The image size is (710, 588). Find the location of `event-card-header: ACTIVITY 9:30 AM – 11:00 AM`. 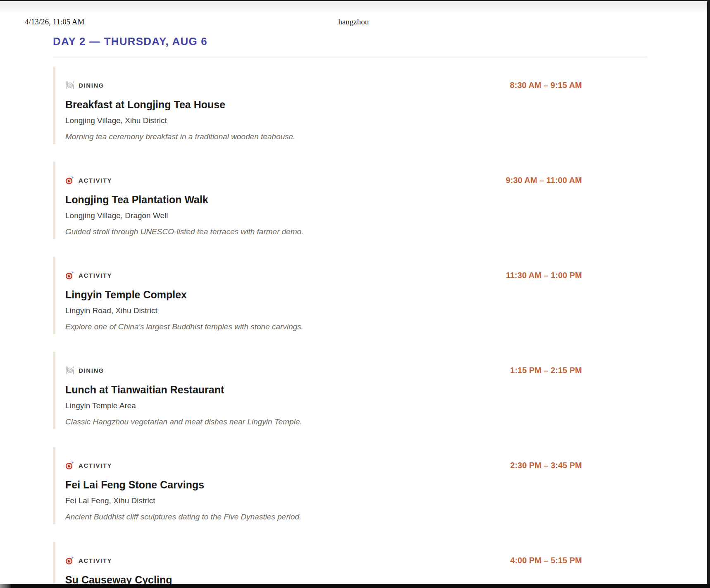

event-card-header: ACTIVITY 9:30 AM – 11:00 AM is located at coordinates (324, 180).